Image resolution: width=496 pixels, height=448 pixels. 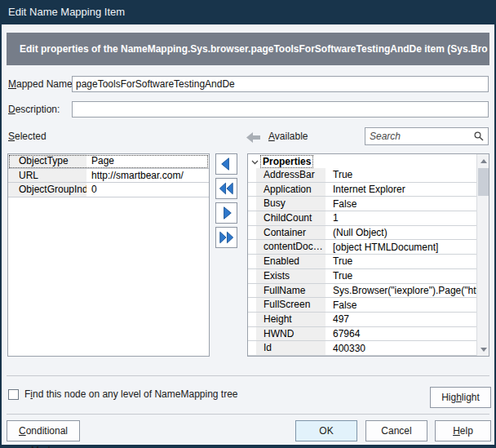 I want to click on property-name: Container, so click(x=290, y=233).